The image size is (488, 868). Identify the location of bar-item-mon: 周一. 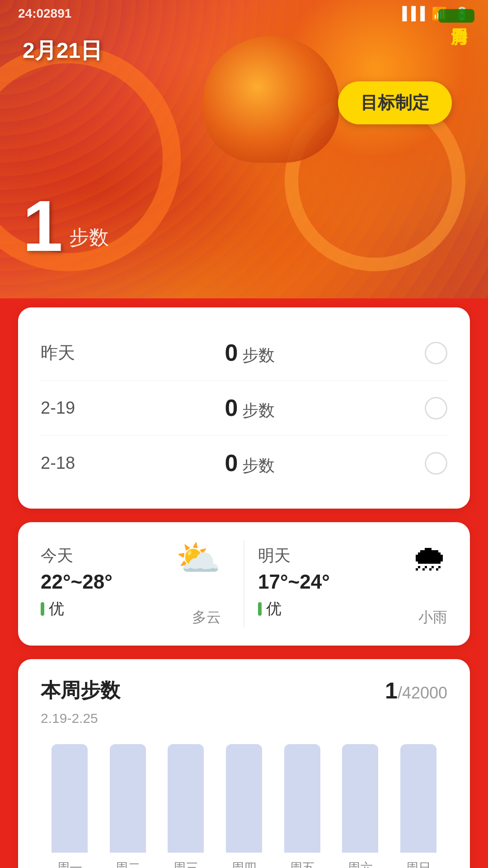
(70, 806).